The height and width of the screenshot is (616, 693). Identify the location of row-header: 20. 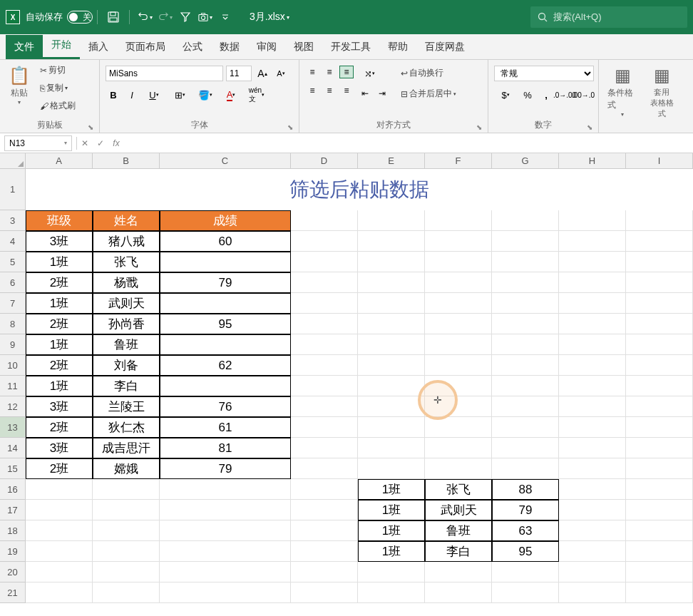
(13, 572).